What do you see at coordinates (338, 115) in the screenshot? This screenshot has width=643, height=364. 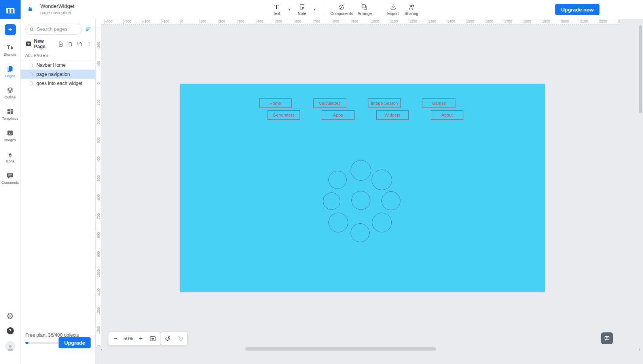 I see `artboard-nav-box: Apps` at bounding box center [338, 115].